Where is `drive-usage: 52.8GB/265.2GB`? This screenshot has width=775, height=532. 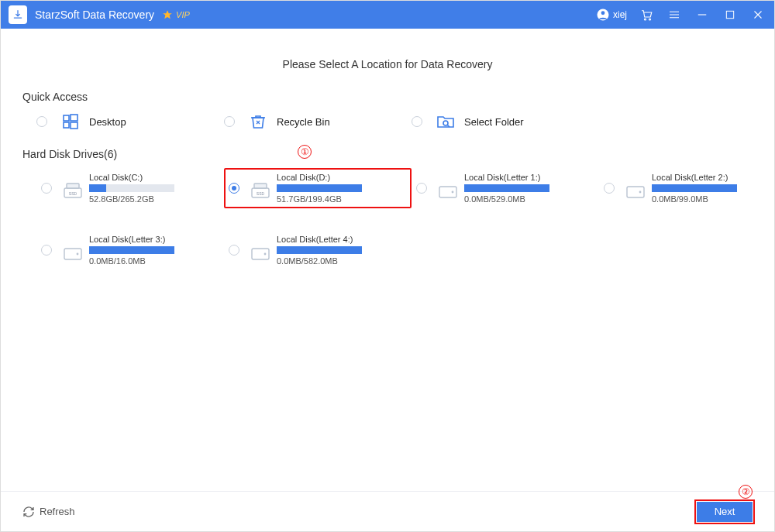
drive-usage: 52.8GB/265.2GB is located at coordinates (136, 199).